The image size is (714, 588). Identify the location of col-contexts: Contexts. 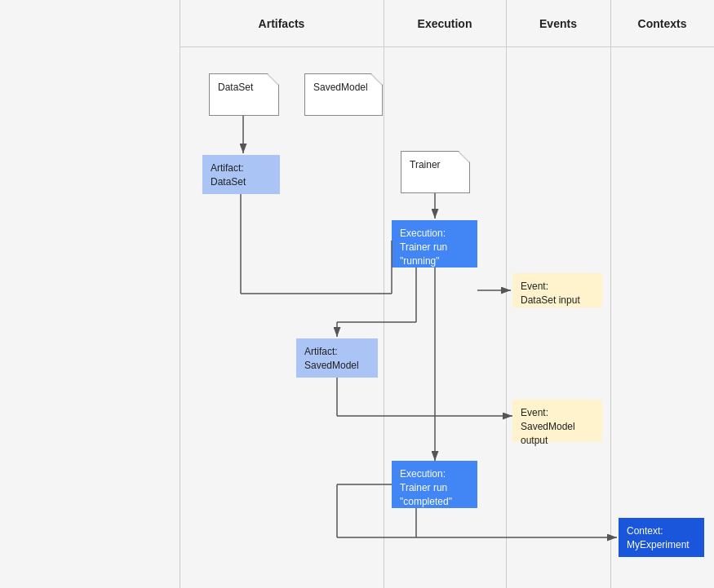
(663, 23).